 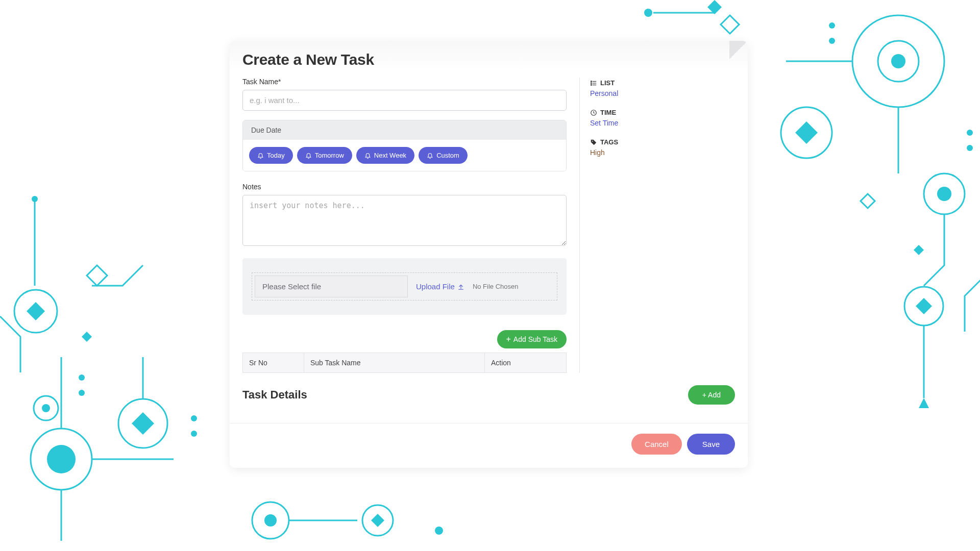 What do you see at coordinates (390, 155) in the screenshot?
I see `due-next-week-label: Next Week` at bounding box center [390, 155].